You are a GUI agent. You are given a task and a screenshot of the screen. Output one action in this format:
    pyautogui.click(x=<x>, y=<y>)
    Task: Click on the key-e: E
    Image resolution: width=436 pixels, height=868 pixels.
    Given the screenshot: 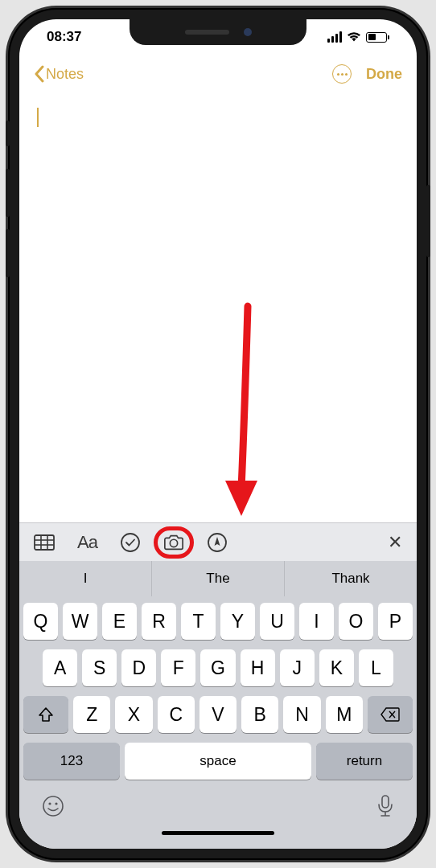 What is the action you would take?
    pyautogui.click(x=119, y=621)
    